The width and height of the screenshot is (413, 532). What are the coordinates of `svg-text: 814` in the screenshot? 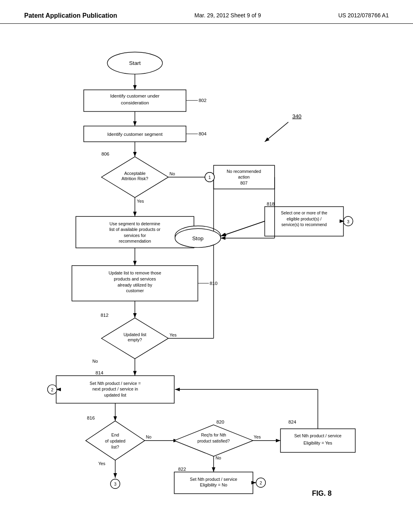 It's located at (100, 372).